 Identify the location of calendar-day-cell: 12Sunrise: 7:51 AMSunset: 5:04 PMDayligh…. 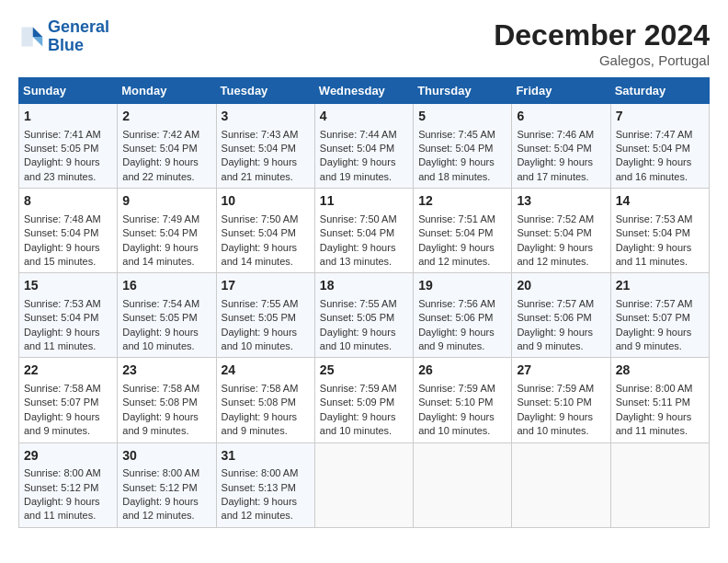
(463, 231).